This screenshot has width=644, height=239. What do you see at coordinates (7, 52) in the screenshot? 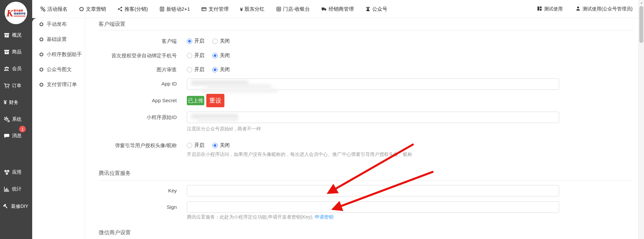
I see `goods-box-icon` at bounding box center [7, 52].